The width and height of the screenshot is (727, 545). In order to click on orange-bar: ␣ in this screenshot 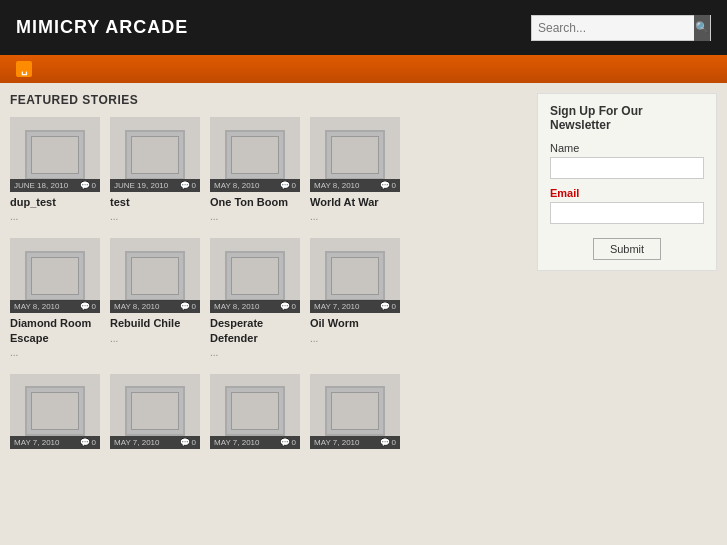, I will do `click(364, 69)`.